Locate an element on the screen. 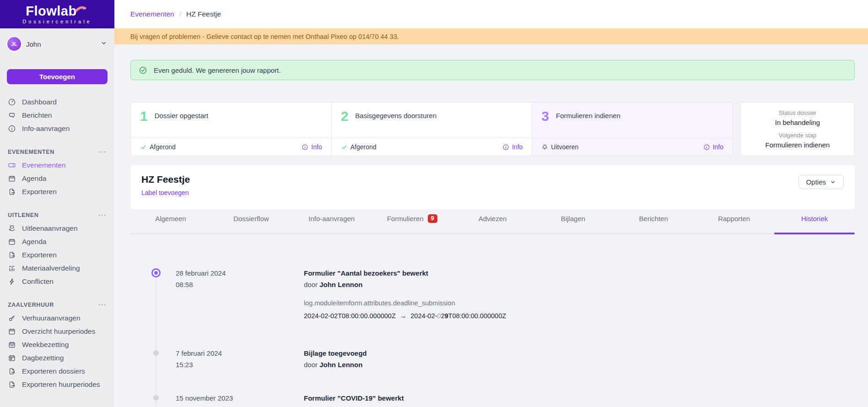 This screenshot has width=868, height=407. add-label-link: Label toevoegen is located at coordinates (165, 193).